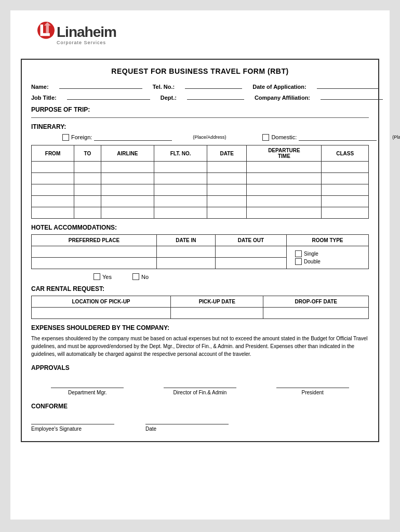 Image resolution: width=400 pixels, height=532 pixels. What do you see at coordinates (44, 98) in the screenshot?
I see `job-title-label: Job Title:` at bounding box center [44, 98].